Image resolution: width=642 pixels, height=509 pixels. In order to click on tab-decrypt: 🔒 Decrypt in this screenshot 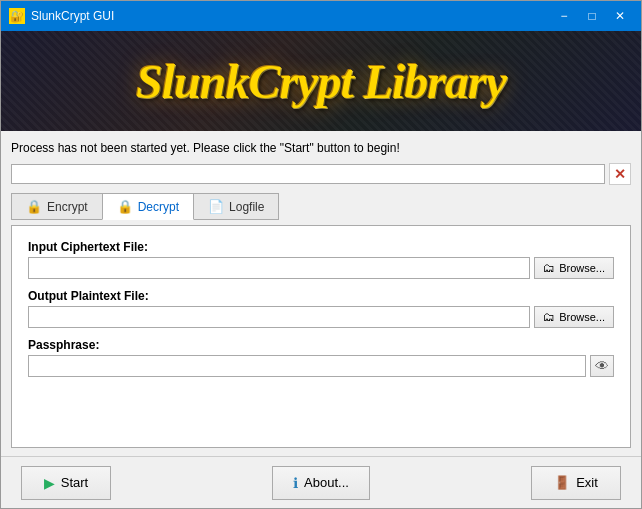, I will do `click(148, 206)`.